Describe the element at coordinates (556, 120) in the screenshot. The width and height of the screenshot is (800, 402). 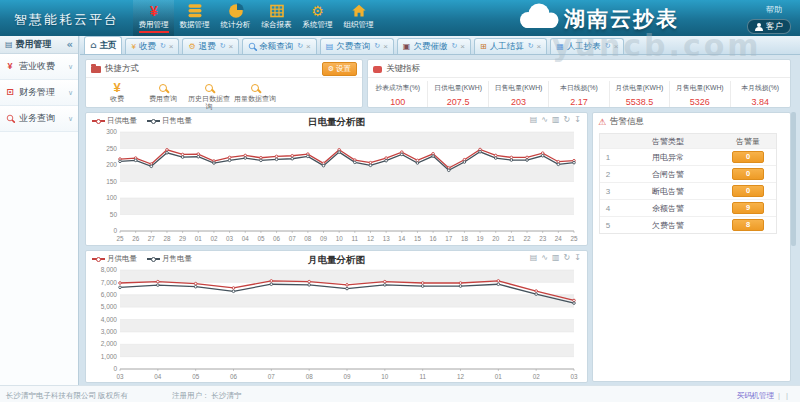
I see `chart-toolbar: ▤ ∿ ▥ ↻ ↧` at that location.